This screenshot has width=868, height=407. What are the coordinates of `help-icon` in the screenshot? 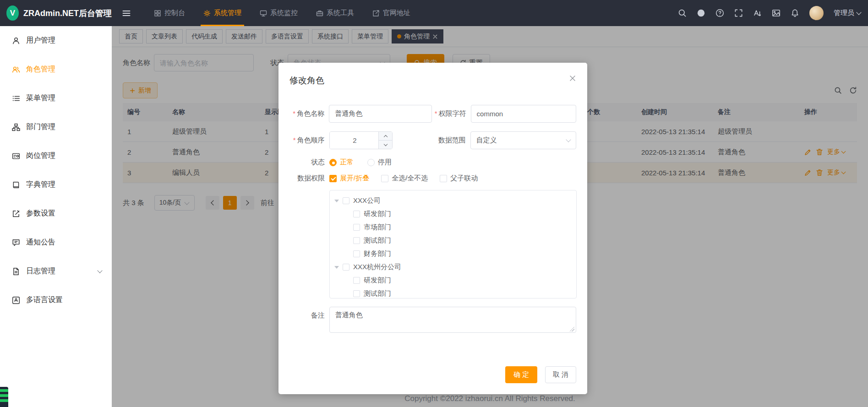 It's located at (720, 13).